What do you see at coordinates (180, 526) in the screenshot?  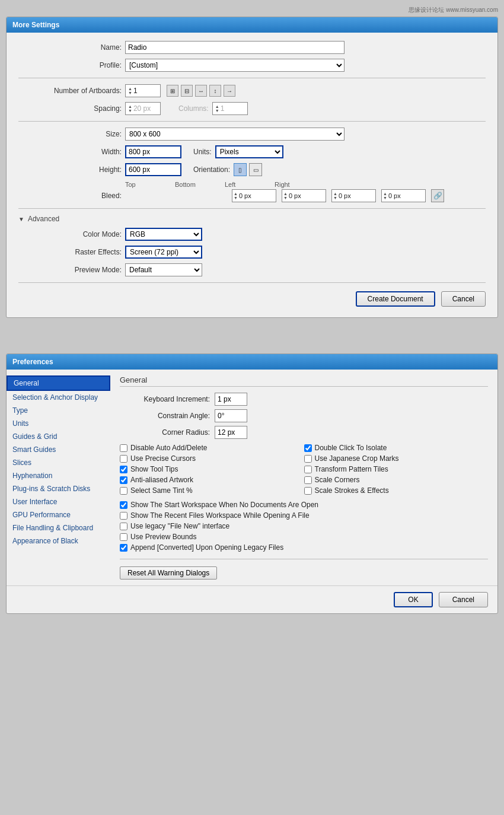 I see `check-legacy-file-new-label: Use legacy "File New" interface` at bounding box center [180, 526].